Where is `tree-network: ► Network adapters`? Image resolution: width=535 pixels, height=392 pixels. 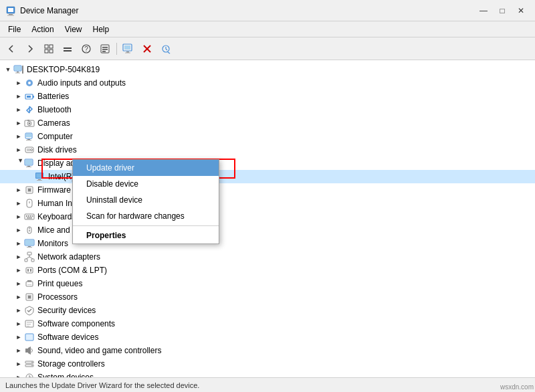 tree-network: ► Network adapters is located at coordinates (268, 257).